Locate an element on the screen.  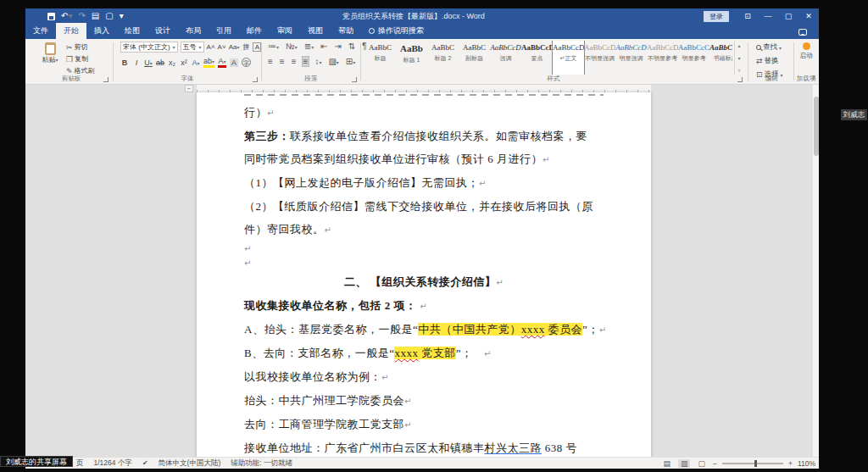
character-border-button: A is located at coordinates (257, 47).